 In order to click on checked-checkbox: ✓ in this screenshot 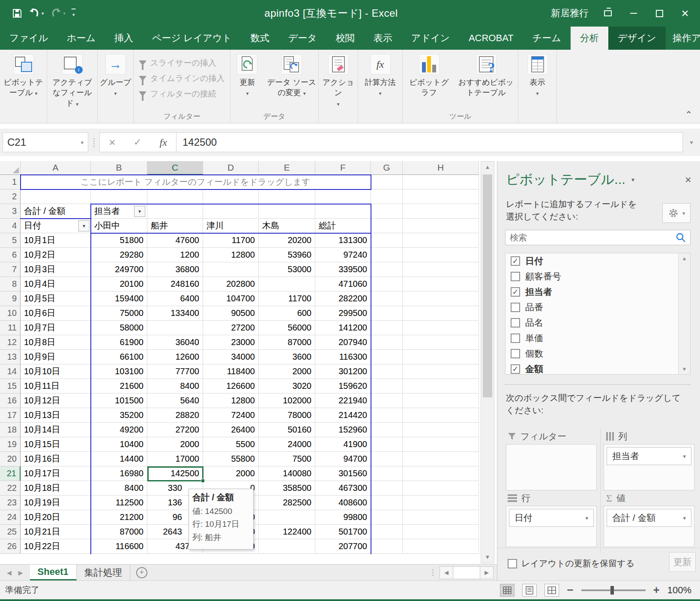, I will do `click(515, 261)`.